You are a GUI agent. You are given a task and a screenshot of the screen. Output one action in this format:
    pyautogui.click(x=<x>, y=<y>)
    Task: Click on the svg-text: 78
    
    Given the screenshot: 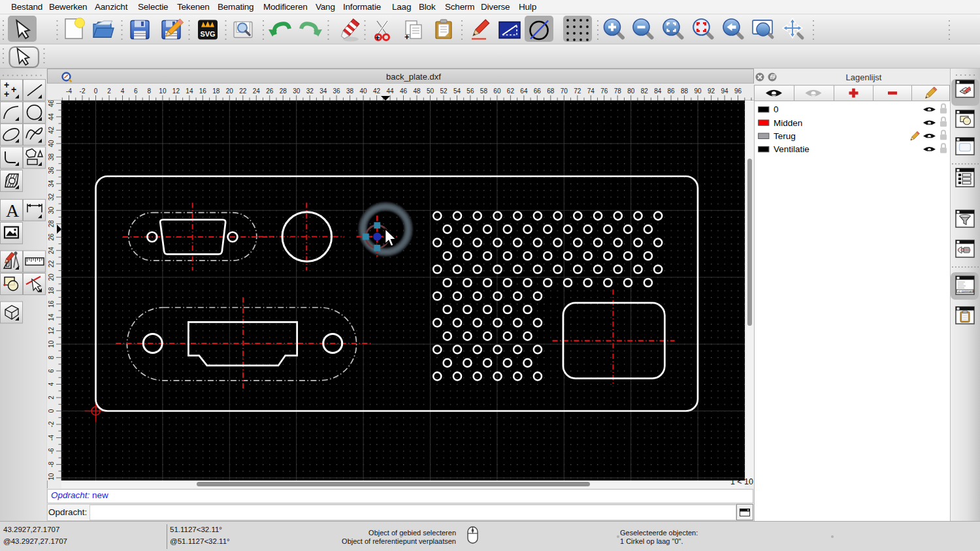 What is the action you would take?
    pyautogui.click(x=618, y=91)
    